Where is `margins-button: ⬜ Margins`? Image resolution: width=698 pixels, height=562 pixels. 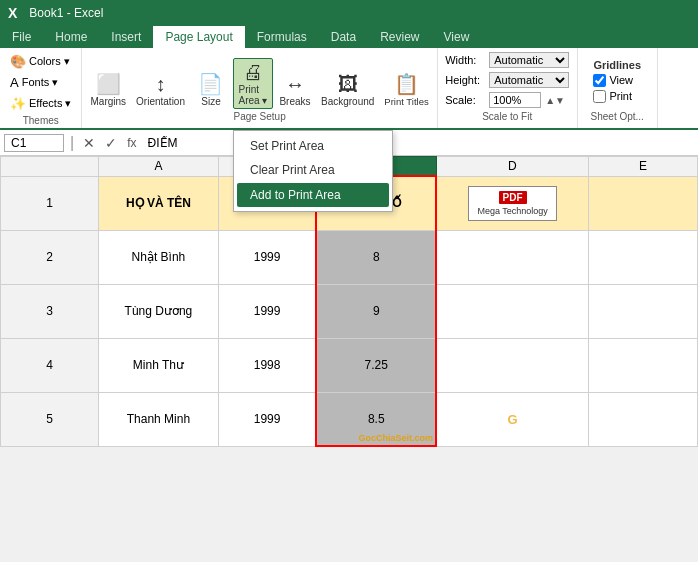 margins-button: ⬜ Margins is located at coordinates (108, 90).